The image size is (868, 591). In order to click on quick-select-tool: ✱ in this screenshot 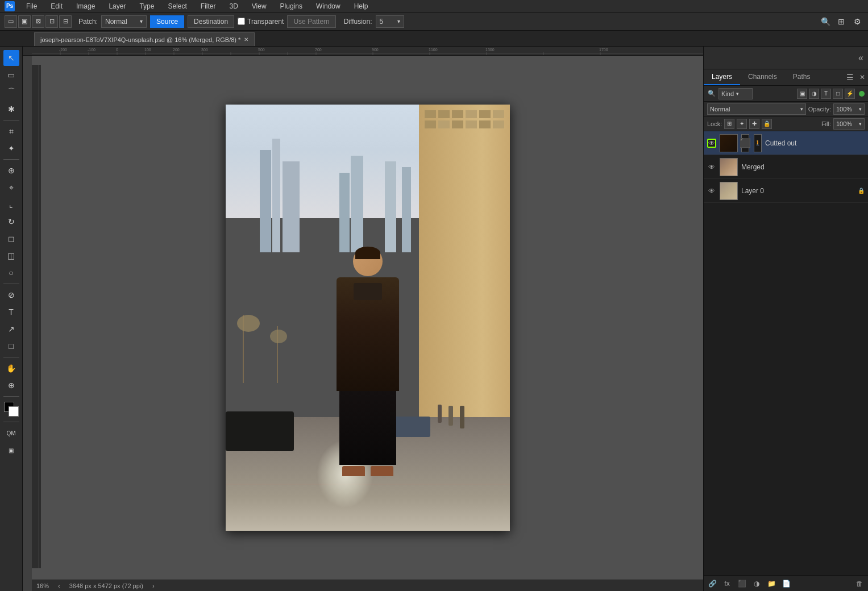, I will do `click(11, 109)`.